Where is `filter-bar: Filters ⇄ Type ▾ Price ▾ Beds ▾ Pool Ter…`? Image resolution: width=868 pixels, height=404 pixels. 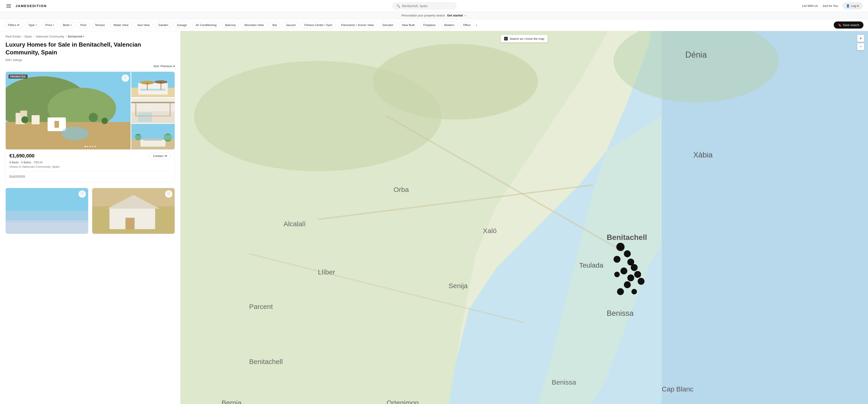
filter-bar: Filters ⇄ Type ▾ Price ▾ Beds ▾ Pool Ter… is located at coordinates (434, 25).